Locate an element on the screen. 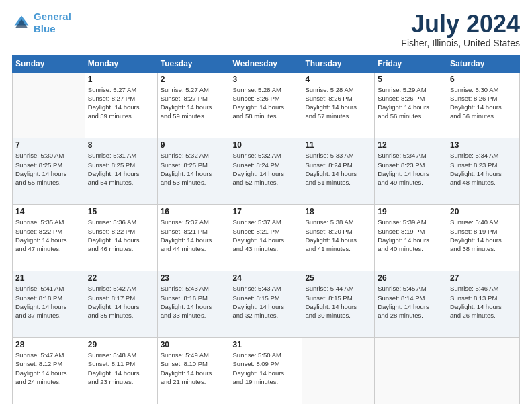  calendar-header-cell: Wednesday is located at coordinates (266, 63).